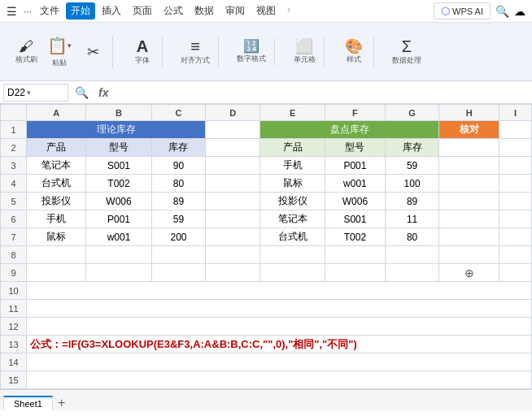 Image resolution: width=532 pixels, height=416 pixels. Describe the element at coordinates (515, 237) in the screenshot. I see `cell-i7` at that location.